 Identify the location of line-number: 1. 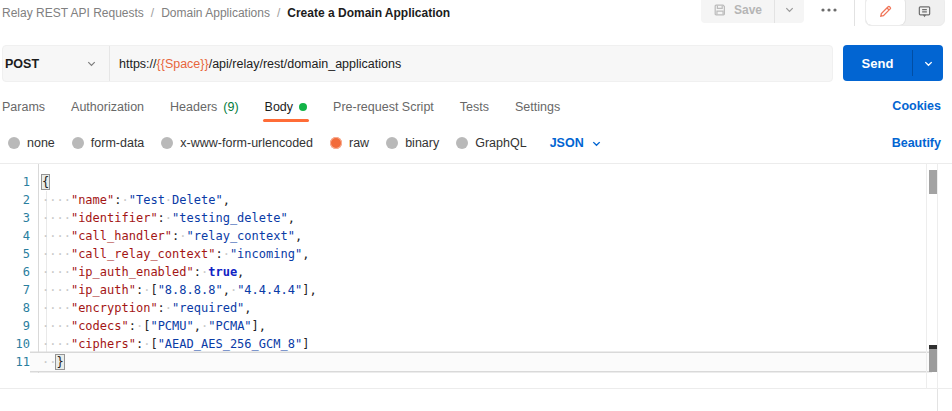
(15, 182).